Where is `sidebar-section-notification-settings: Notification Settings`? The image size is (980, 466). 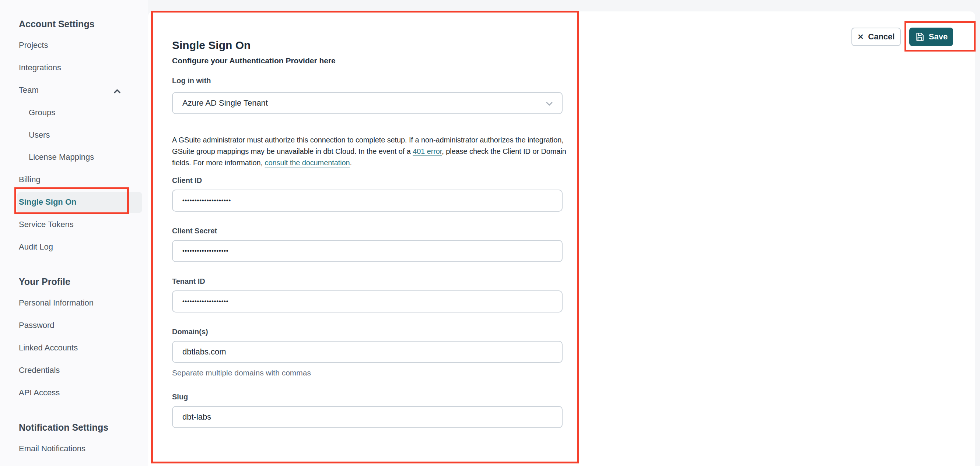 sidebar-section-notification-settings: Notification Settings is located at coordinates (64, 427).